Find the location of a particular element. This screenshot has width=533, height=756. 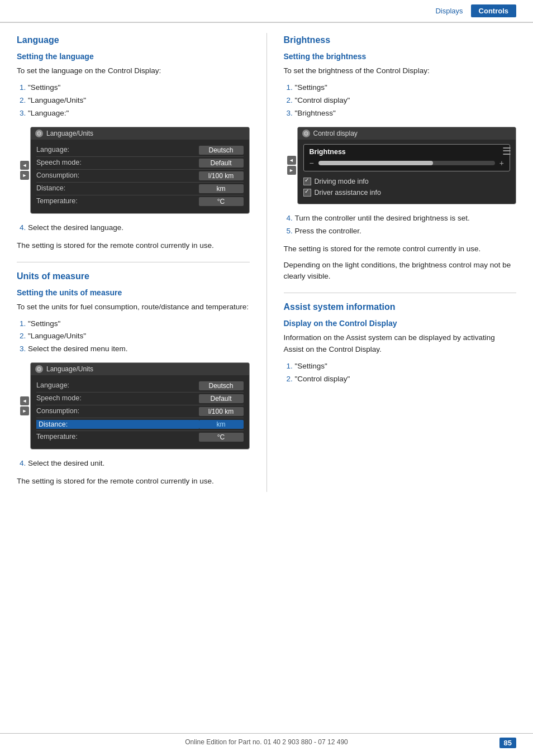

brightness-screen-wrapper: ◄ ► ⚙ Control display Brightness − is located at coordinates (407, 165).